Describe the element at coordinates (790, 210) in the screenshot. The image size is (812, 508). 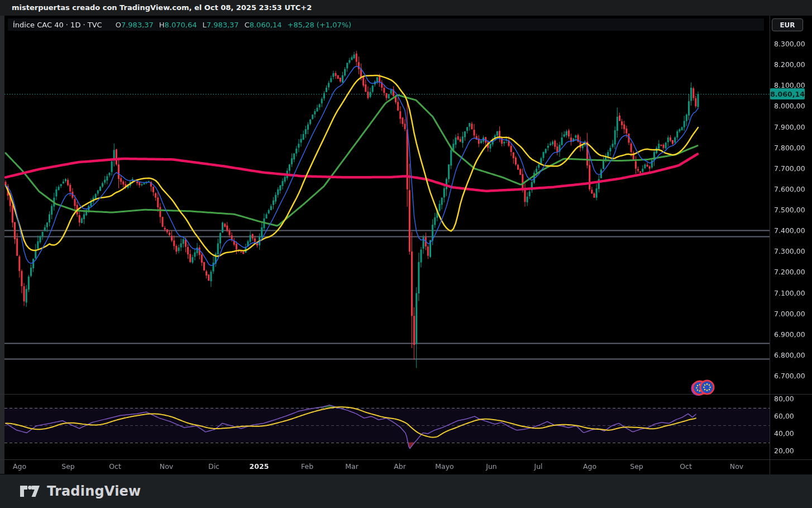
I see `price-axis-label: 7.500,00` at that location.